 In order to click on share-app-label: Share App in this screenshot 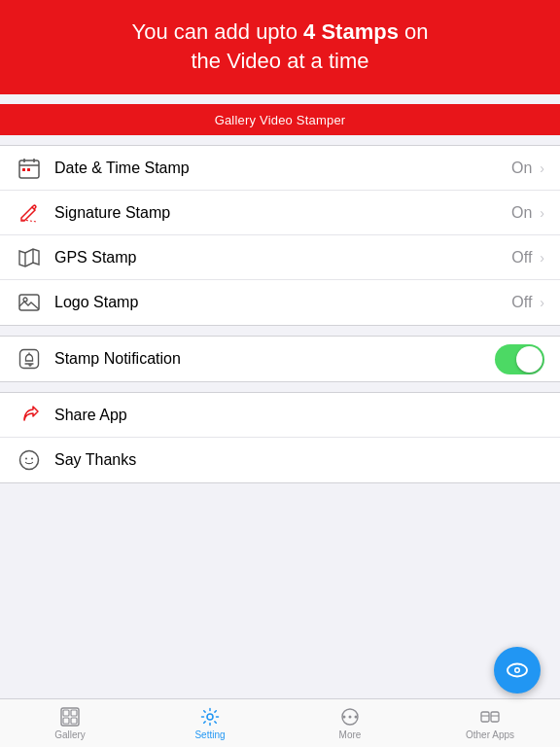, I will do `click(299, 415)`.